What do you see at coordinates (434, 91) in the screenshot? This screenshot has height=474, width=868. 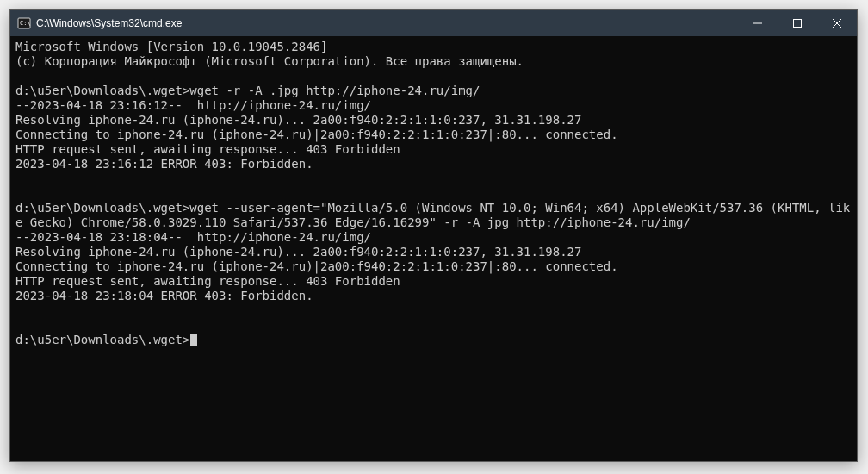 I see `terminal-line: d:\u5er\Downloads\.wget>wget -r -A .jpg …` at bounding box center [434, 91].